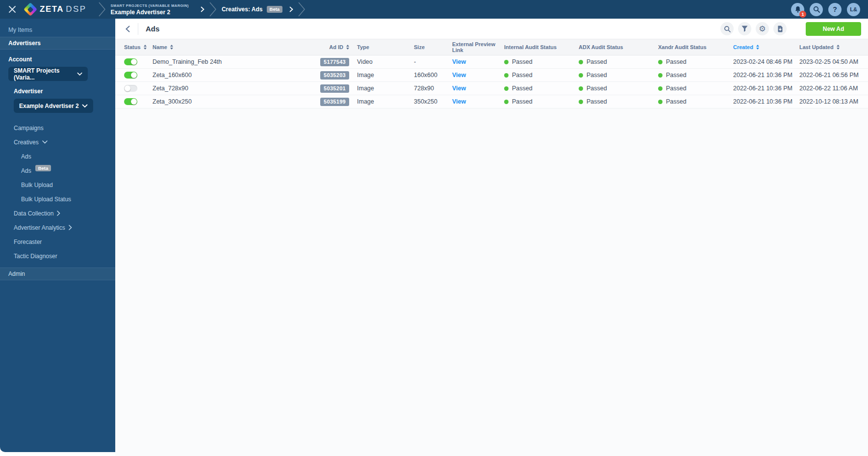 This screenshot has height=456, width=868. I want to click on sidebar-item-advertiser-analytics: Advertiser Analytics, so click(58, 228).